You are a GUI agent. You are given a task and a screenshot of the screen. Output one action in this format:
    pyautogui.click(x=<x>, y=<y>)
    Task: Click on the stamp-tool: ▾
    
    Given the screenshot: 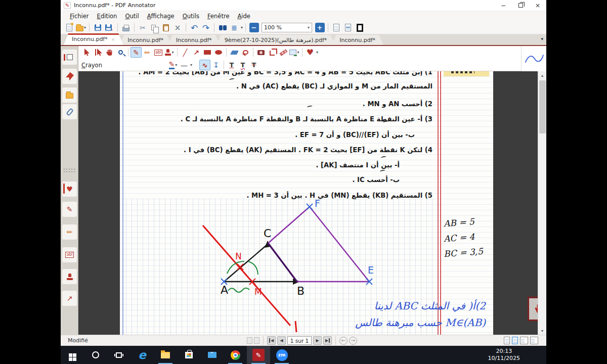 What is the action you would take?
    pyautogui.click(x=169, y=53)
    